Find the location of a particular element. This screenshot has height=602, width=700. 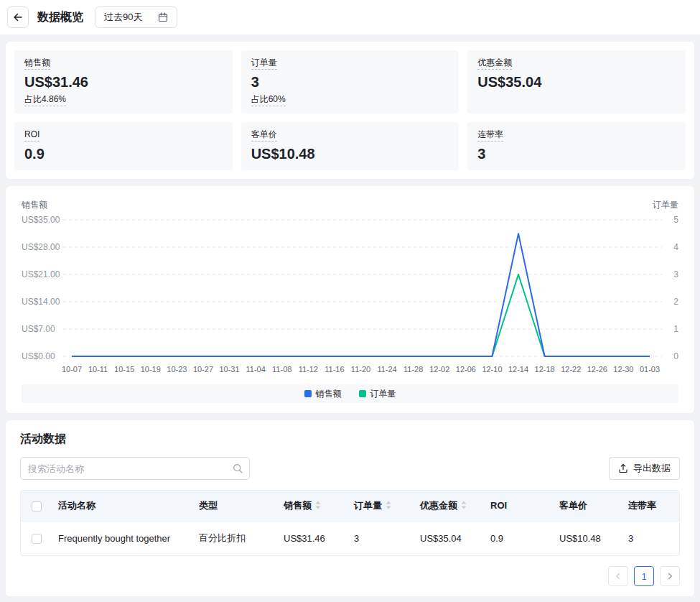

table-column-header: 销售额 is located at coordinates (313, 506).